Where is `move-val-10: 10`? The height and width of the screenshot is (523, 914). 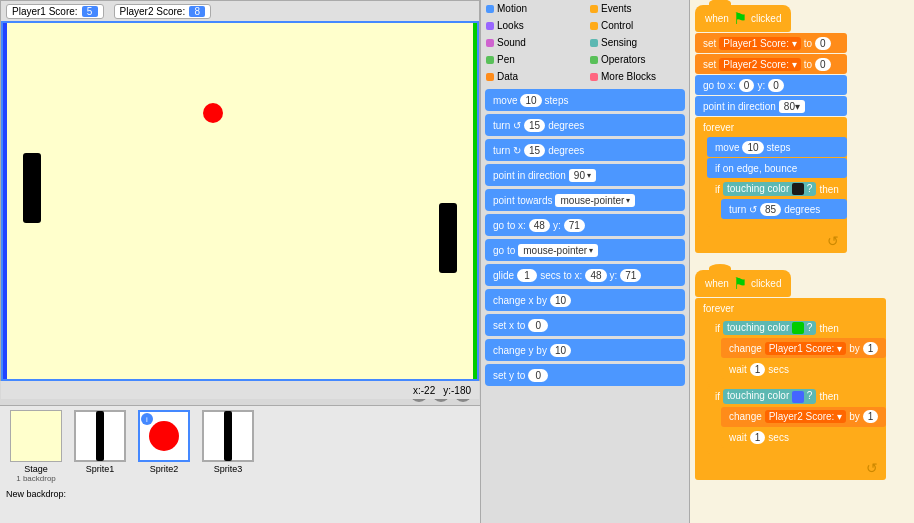 move-val-10: 10 is located at coordinates (752, 148).